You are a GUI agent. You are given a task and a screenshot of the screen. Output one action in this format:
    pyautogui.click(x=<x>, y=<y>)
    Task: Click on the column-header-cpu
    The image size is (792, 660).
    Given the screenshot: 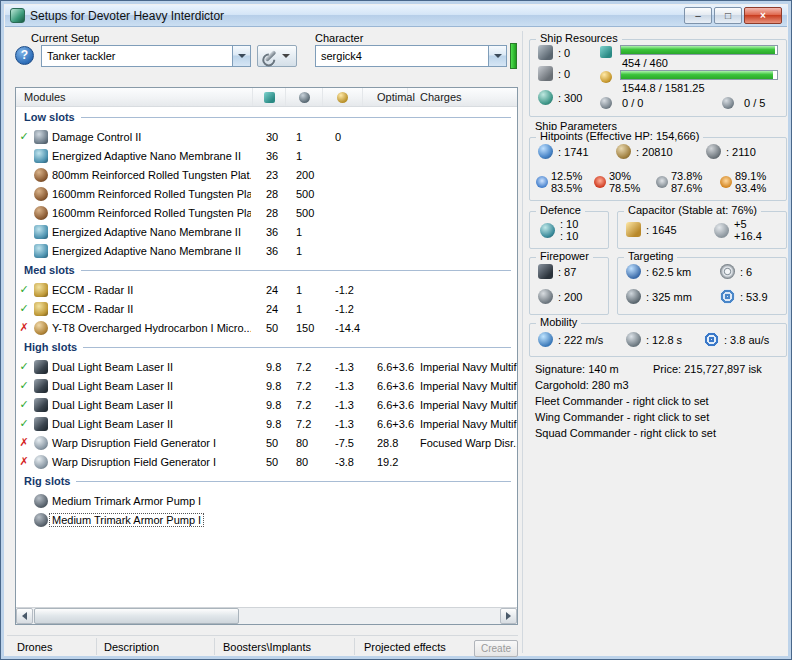 What is the action you would take?
    pyautogui.click(x=270, y=97)
    